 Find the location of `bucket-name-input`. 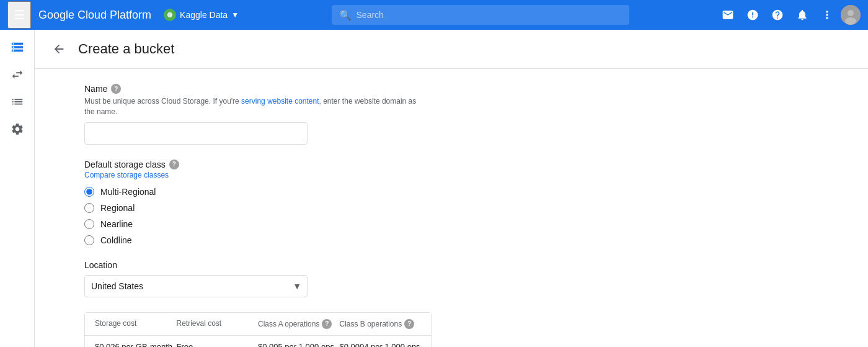

bucket-name-input is located at coordinates (196, 133).